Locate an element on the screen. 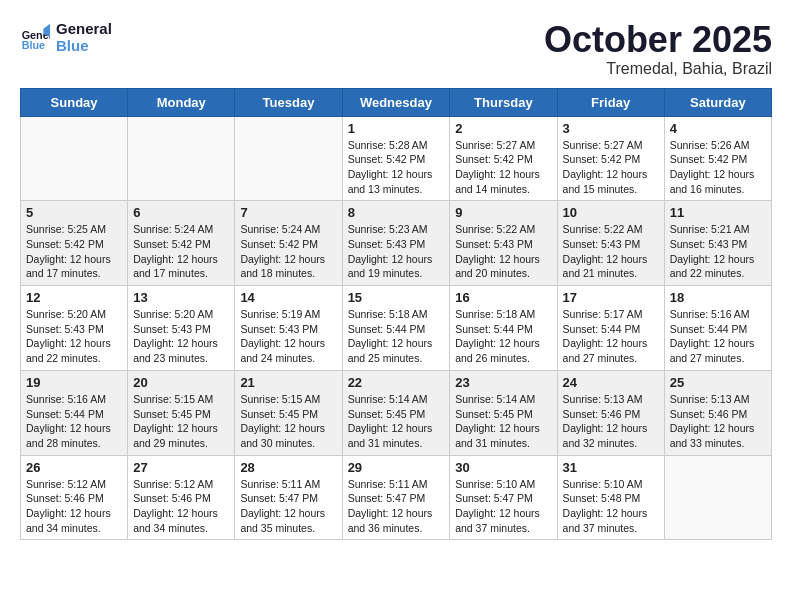 This screenshot has height=612, width=792. day-number: 19 is located at coordinates (74, 382).